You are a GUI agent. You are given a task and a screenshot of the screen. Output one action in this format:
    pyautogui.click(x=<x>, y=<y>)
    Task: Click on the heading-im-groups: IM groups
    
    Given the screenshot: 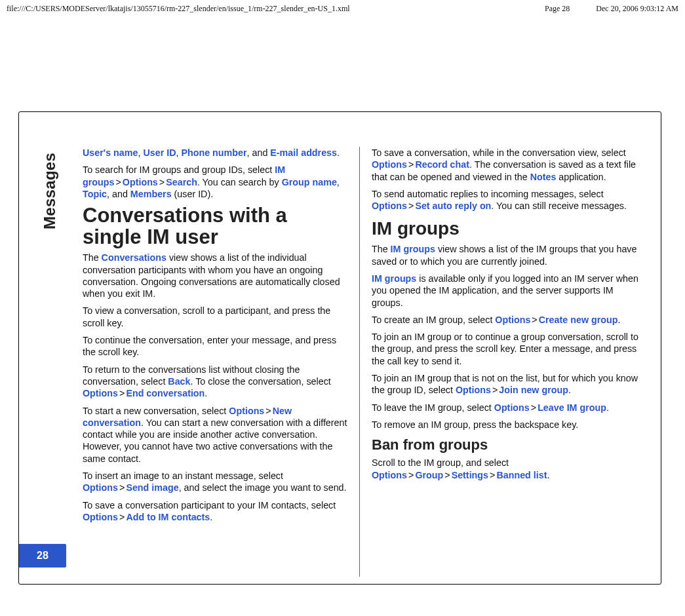 What is the action you would take?
    pyautogui.click(x=505, y=229)
    